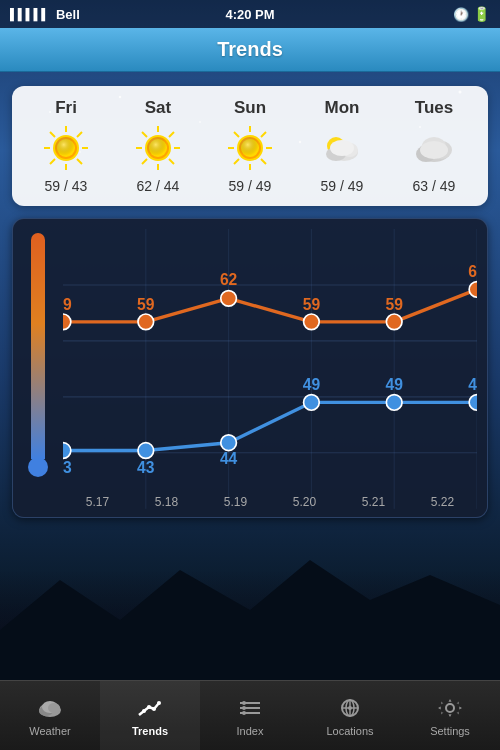  What do you see at coordinates (250, 716) in the screenshot?
I see `tab-index: Index` at bounding box center [250, 716].